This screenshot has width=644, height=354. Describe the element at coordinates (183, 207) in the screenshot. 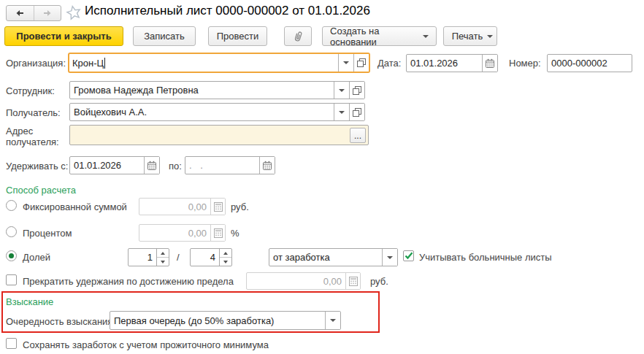

I see `fixed-sum-amount-field: 0,00` at that location.